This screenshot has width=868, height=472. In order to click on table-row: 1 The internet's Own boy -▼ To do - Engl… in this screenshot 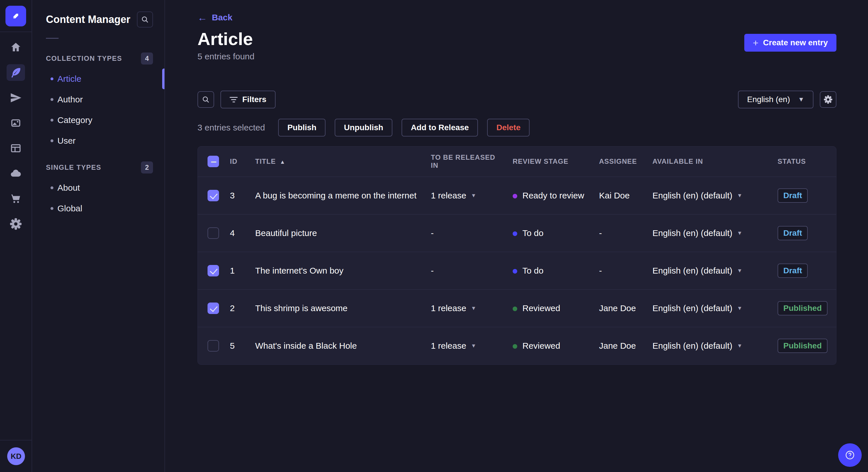, I will do `click(517, 271)`.